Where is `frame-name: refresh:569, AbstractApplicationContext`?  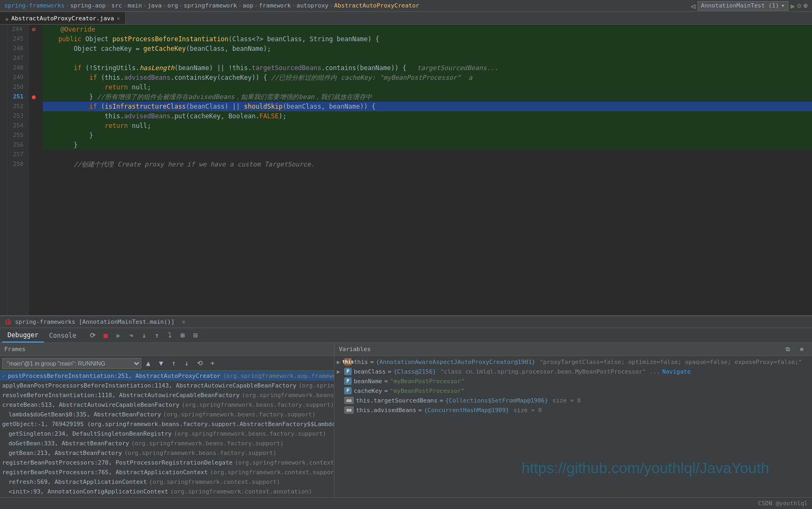 frame-name: refresh:569, AbstractApplicationContext is located at coordinates (78, 482).